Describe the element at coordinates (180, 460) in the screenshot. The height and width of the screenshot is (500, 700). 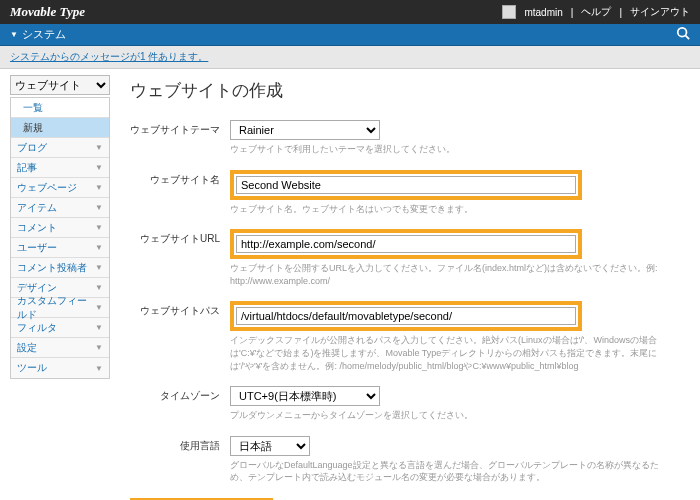
I see `language-label: 使用言語` at that location.